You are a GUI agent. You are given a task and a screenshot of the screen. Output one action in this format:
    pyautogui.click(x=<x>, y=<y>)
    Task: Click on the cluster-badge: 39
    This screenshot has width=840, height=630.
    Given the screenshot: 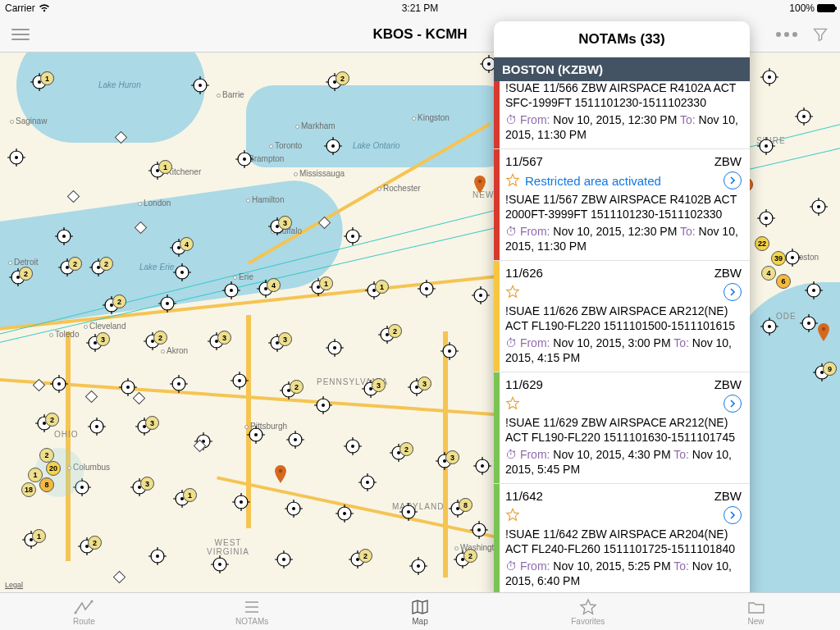 What is the action you would take?
    pyautogui.click(x=778, y=258)
    